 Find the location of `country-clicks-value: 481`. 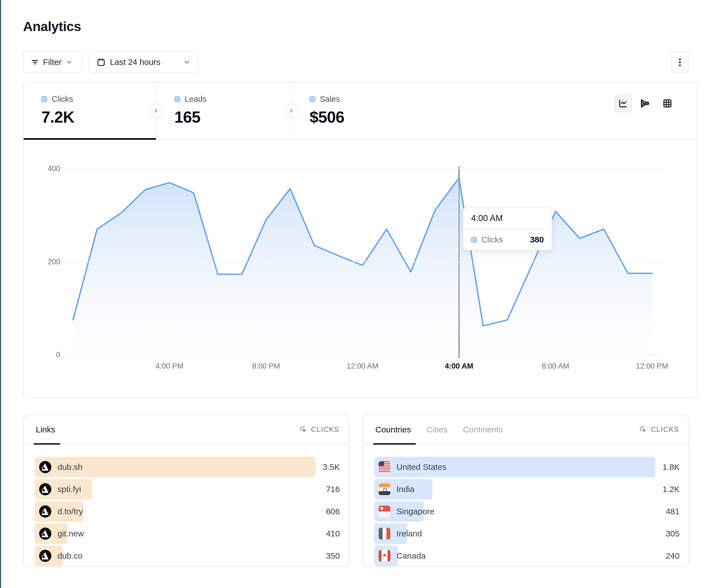

country-clicks-value: 481 is located at coordinates (672, 512).